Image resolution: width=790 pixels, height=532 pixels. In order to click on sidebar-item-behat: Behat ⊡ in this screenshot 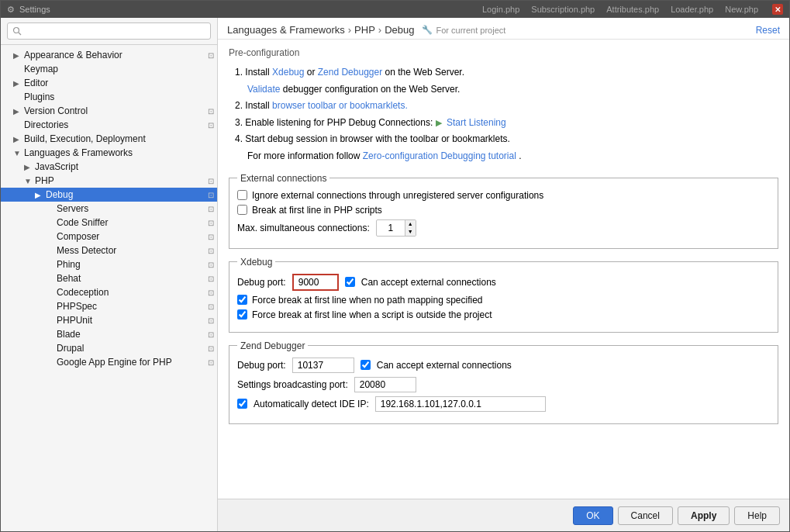, I will do `click(109, 278)`.